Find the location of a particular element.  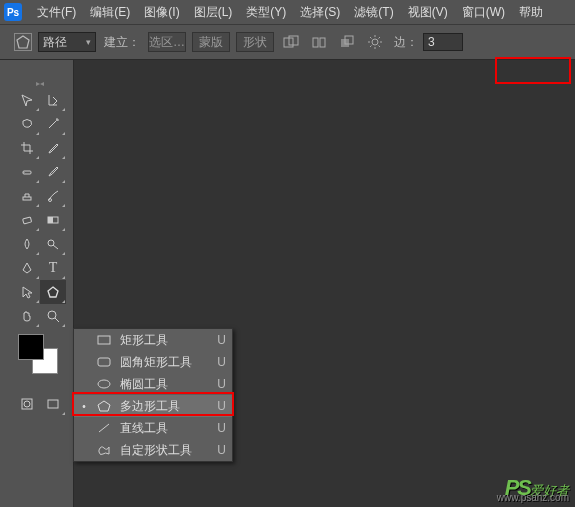

menu-type: 类型(Y) is located at coordinates (266, 12).